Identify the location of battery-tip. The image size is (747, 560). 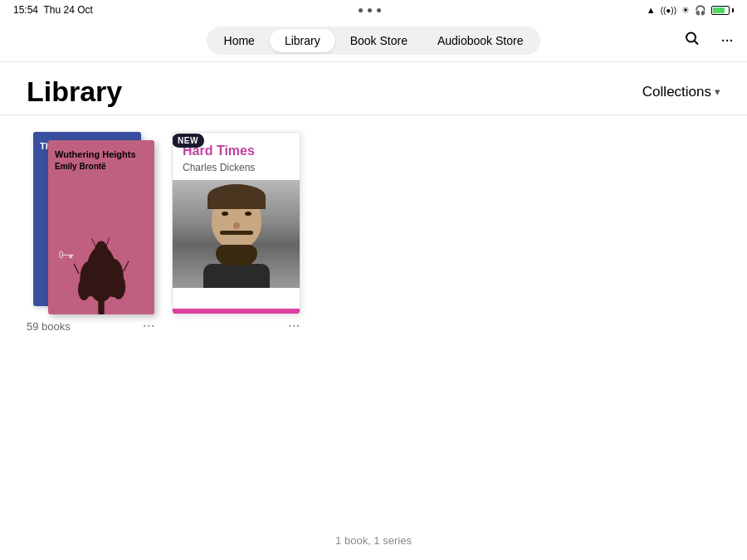
(733, 10).